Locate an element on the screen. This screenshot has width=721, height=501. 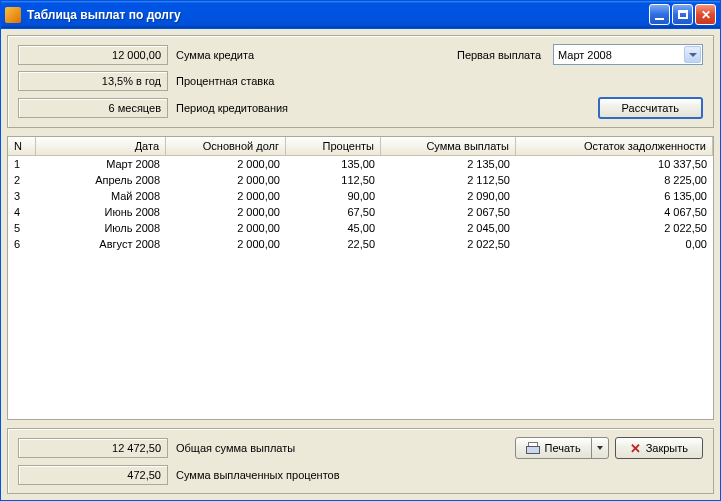
table-row: 6Август 20082 000,0022,502 022,500,00 is located at coordinates (360, 244).